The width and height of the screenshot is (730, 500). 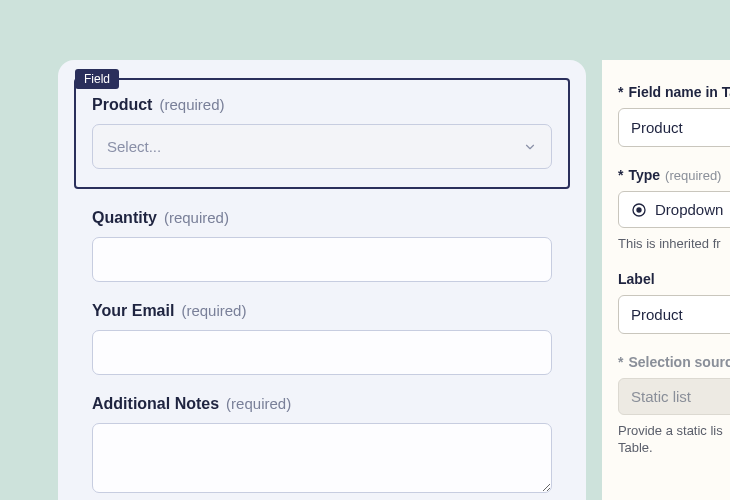 I want to click on field-label: Quantity, so click(x=124, y=218).